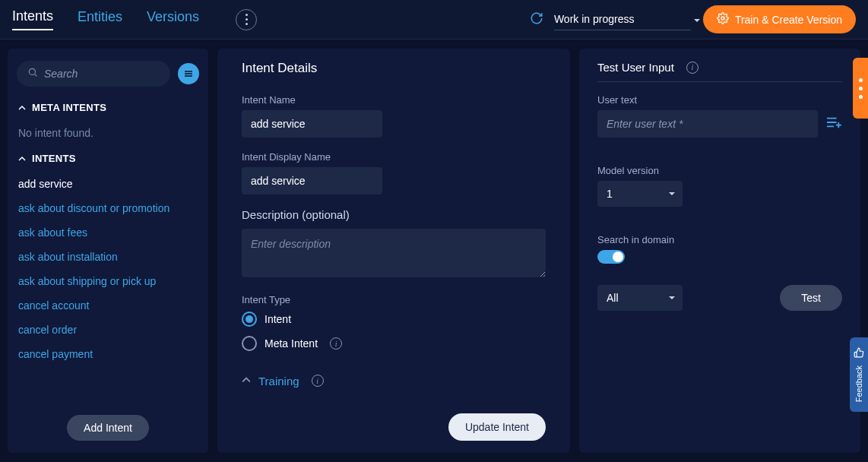 Image resolution: width=868 pixels, height=462 pixels. What do you see at coordinates (723, 20) in the screenshot?
I see `gear-icon` at bounding box center [723, 20].